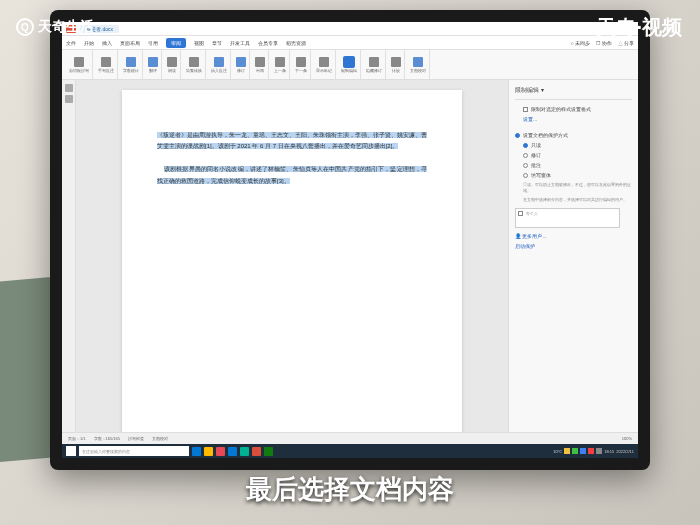 The width and height of the screenshot is (700, 525). I want to click on doc-proofing: 文档校对, so click(160, 438).